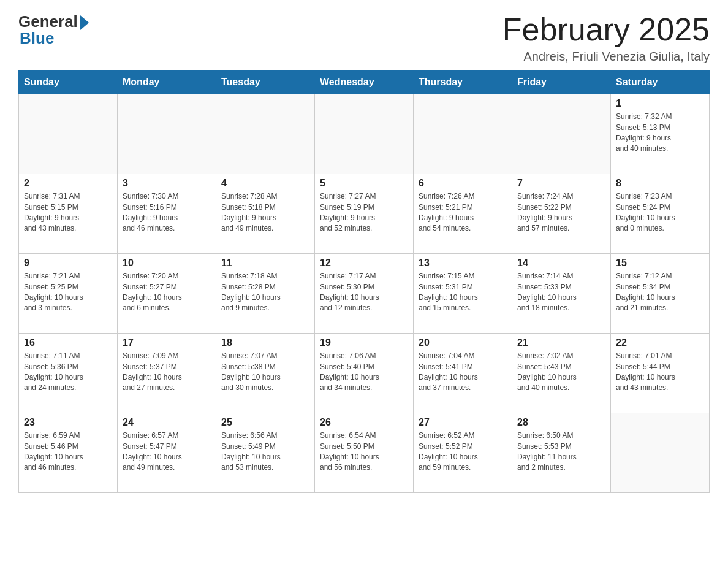  I want to click on calendar-cell: 6Sunrise: 7:26 AMSunset: 5:21 PMDaylight…, so click(463, 214).